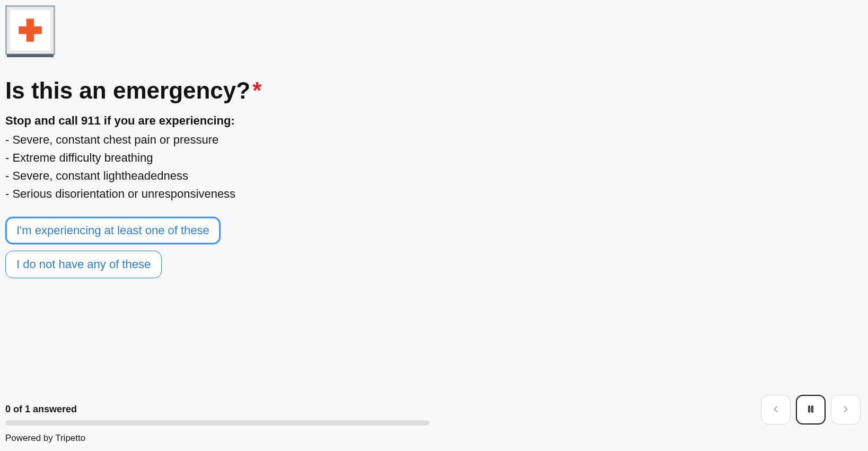 Image resolution: width=868 pixels, height=451 pixels. What do you see at coordinates (811, 410) in the screenshot?
I see `pause-button` at bounding box center [811, 410].